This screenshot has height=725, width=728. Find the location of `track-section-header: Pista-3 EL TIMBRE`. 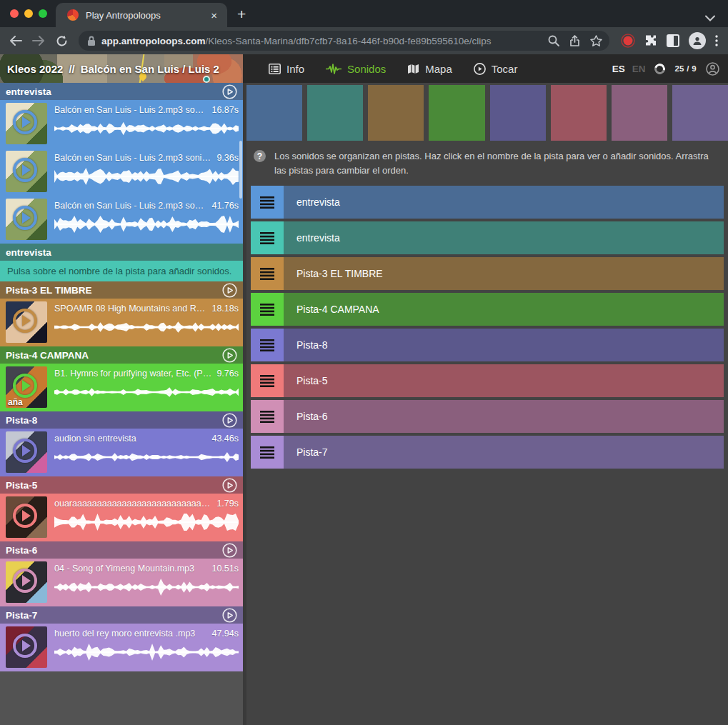

track-section-header: Pista-3 EL TIMBRE is located at coordinates (121, 290).